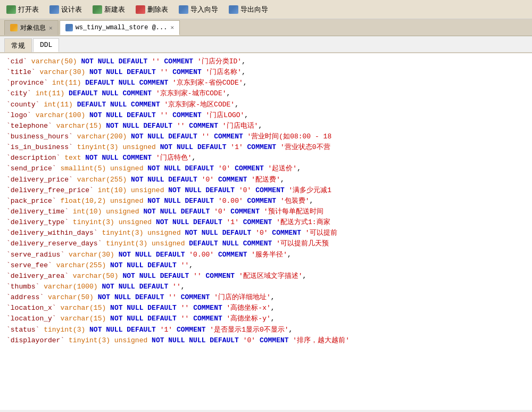 The image size is (532, 412). I want to click on sql-line-2: `title` varchar(30) NOT NULL DEFAULT '' …, so click(266, 72).